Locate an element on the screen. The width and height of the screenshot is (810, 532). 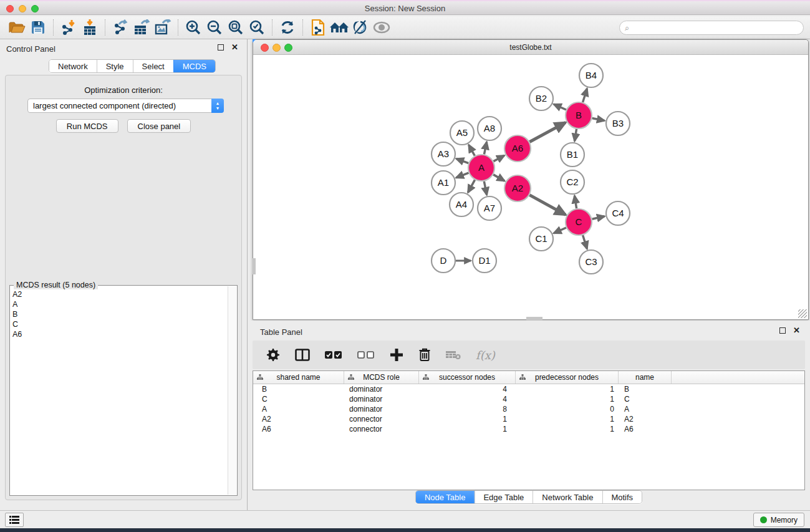
import-table-icon is located at coordinates (90, 27).